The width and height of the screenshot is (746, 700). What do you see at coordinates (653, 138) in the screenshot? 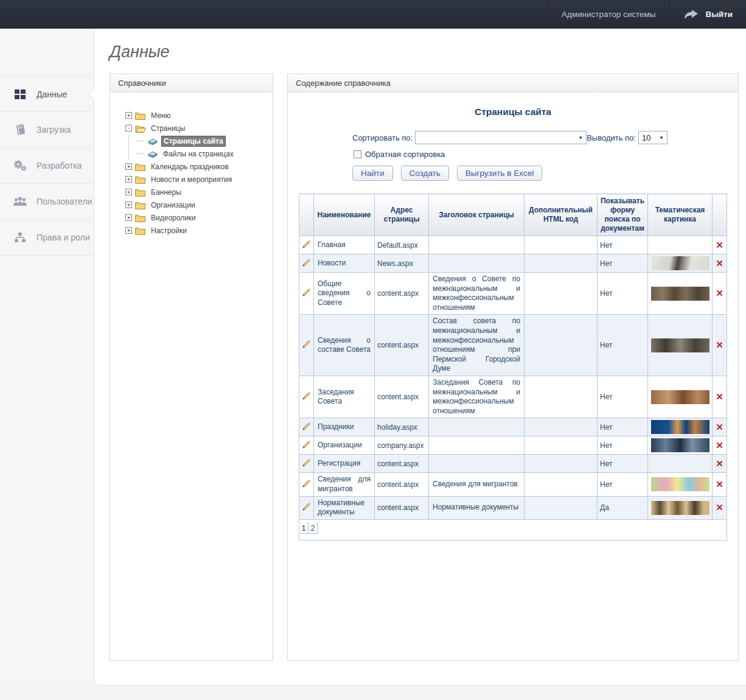
I see `page-size-select: 10 ▼` at bounding box center [653, 138].